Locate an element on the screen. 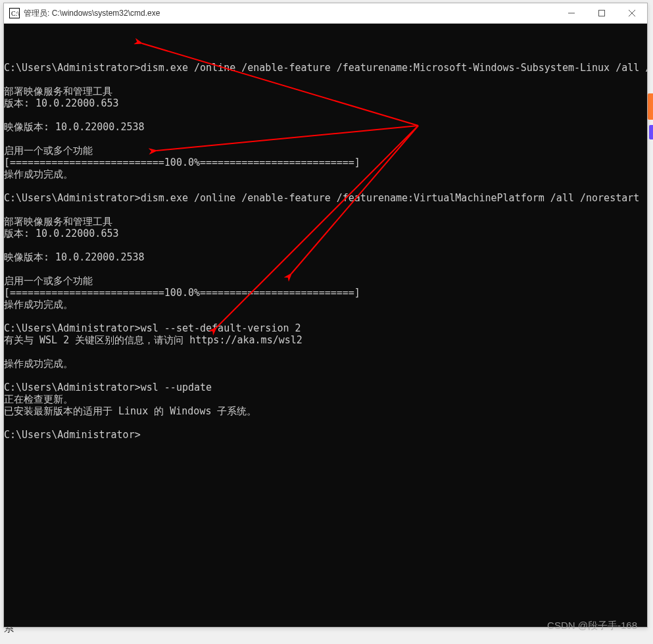 The height and width of the screenshot is (644, 653). sidebar-chip-purple is located at coordinates (651, 132).